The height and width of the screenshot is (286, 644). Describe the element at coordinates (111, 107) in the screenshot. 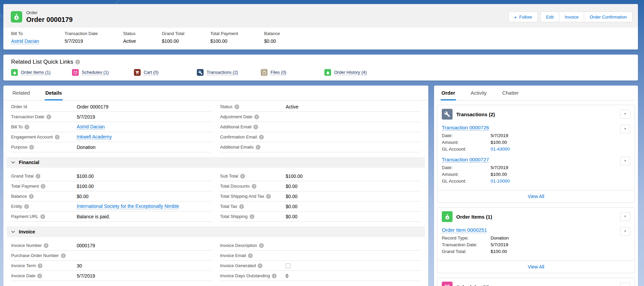

I see `field-order-id: Order Id Order 0000179` at that location.